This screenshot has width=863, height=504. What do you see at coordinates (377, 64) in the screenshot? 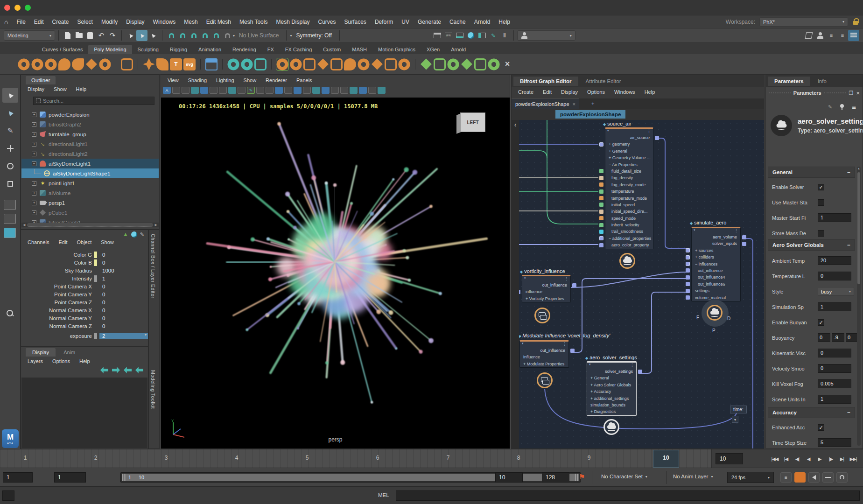
I see `bevel-icon` at bounding box center [377, 64].